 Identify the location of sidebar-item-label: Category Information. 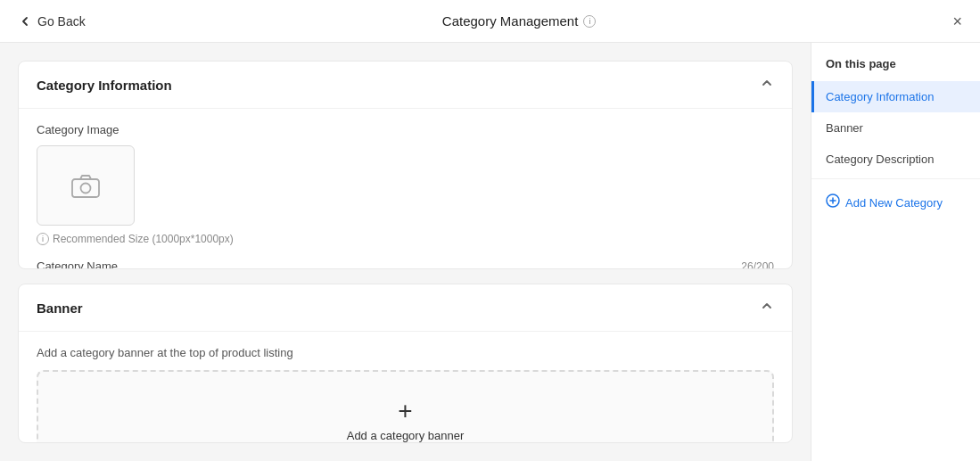
(879, 96).